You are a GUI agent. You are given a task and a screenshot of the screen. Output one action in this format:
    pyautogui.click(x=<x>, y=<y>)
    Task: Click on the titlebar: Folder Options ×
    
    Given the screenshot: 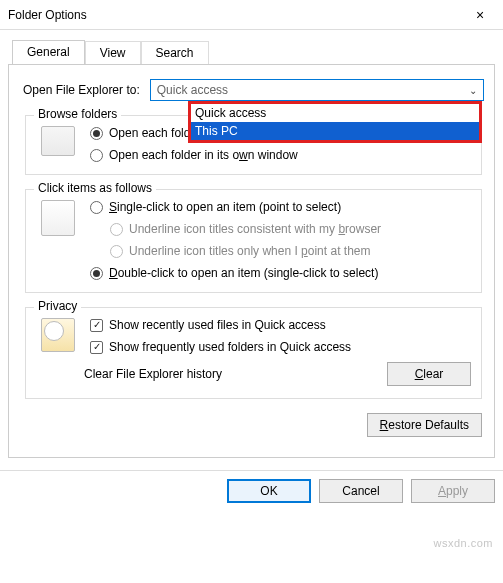 What is the action you would take?
    pyautogui.click(x=252, y=15)
    